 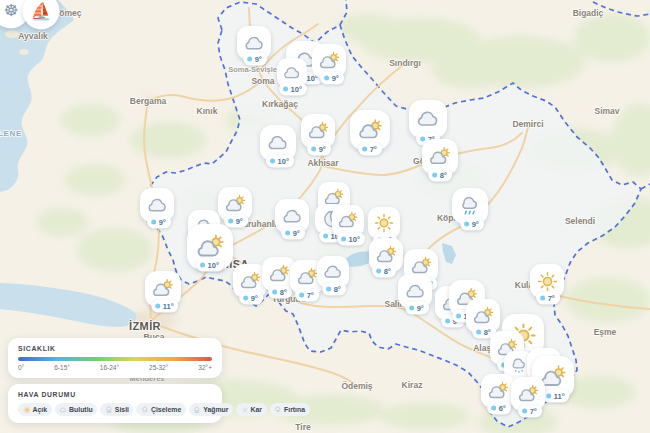 I want to click on weather-filter-rain: Yağmur, so click(x=211, y=410).